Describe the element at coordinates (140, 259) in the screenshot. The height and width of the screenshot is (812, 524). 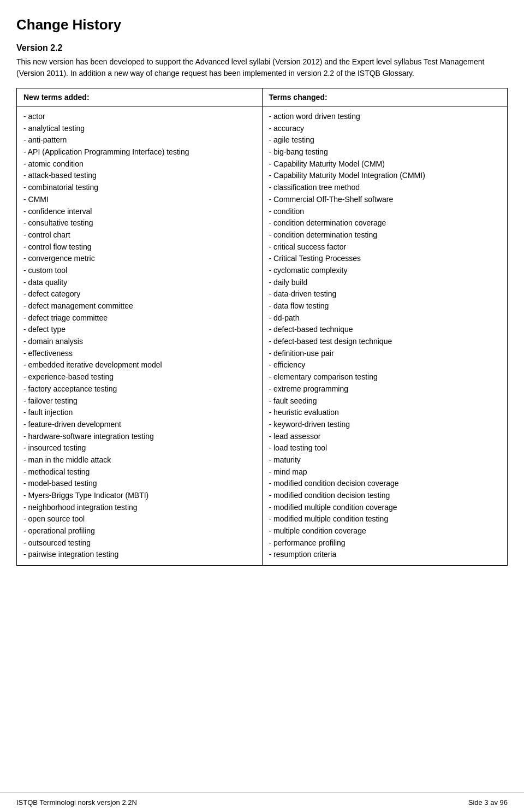
I see `list-item: - convergence metric` at that location.